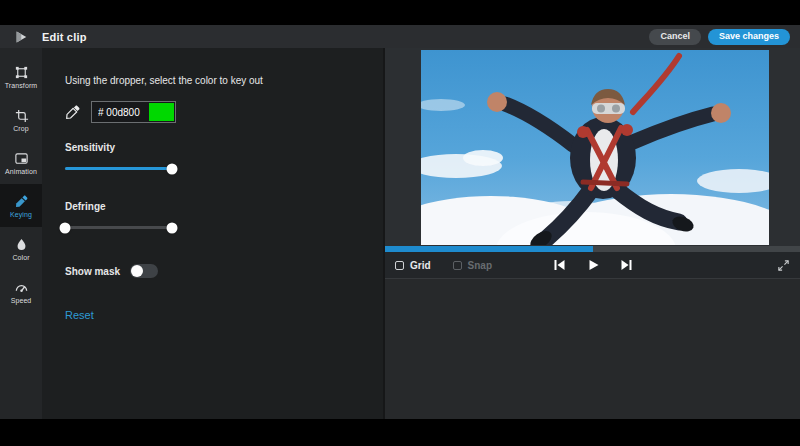  I want to click on sensitivity-slider-handle, so click(172, 168).